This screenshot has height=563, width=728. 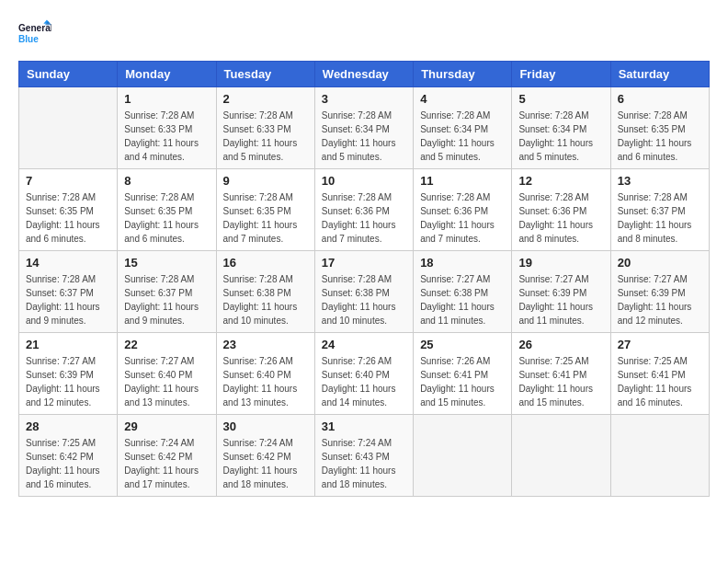 What do you see at coordinates (68, 75) in the screenshot?
I see `header-sunday: Sunday` at bounding box center [68, 75].